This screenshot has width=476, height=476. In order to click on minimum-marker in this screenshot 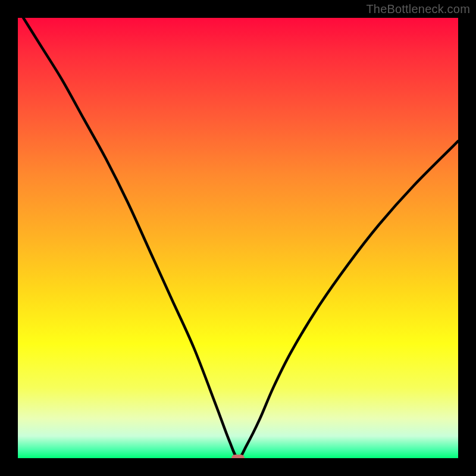, I will do `click(238, 456)`.